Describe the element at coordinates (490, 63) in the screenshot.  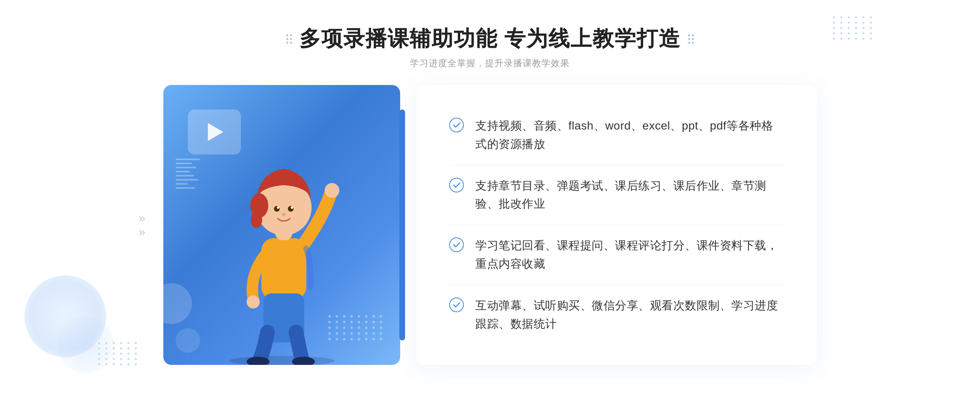
I see `sub-title: 学习进度全掌握，提升录播课教学效果` at that location.